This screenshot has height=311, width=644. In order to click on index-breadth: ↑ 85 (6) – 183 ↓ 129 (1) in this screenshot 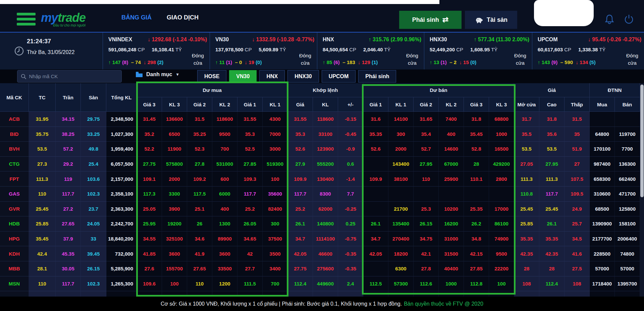, I will do `click(350, 62)`.